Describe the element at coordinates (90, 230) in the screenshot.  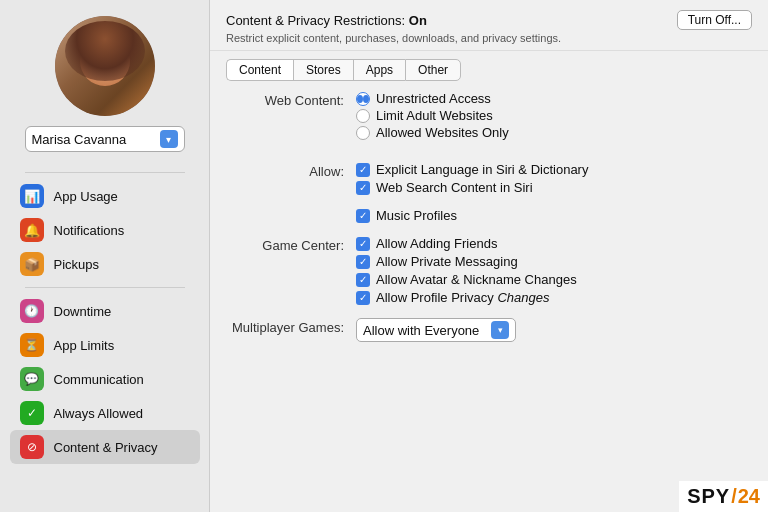
I see `sidebar-label-notifications: Notifications` at that location.